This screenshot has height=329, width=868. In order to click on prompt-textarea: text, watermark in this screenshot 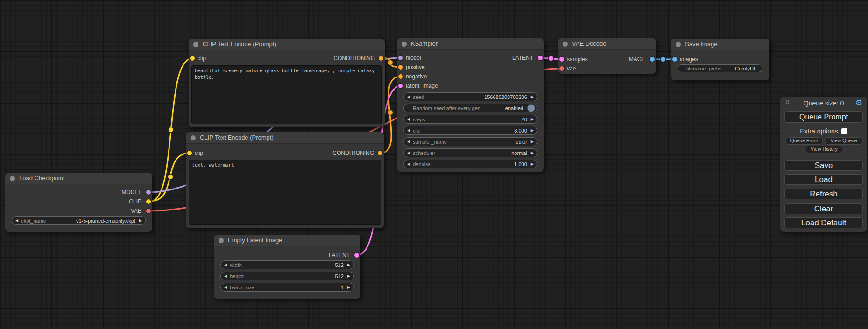, I will do `click(285, 192)`.